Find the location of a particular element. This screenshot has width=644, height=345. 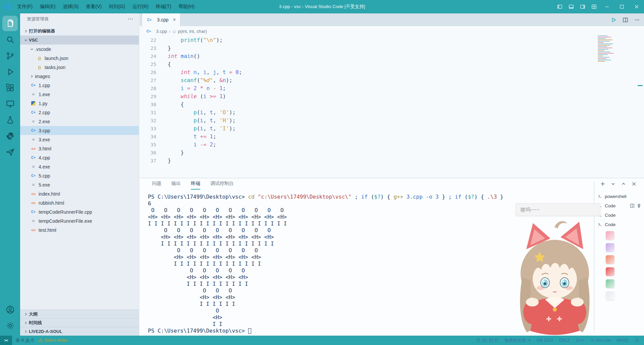

tree-item-2.exe: ≡2.exe is located at coordinates (79, 121).